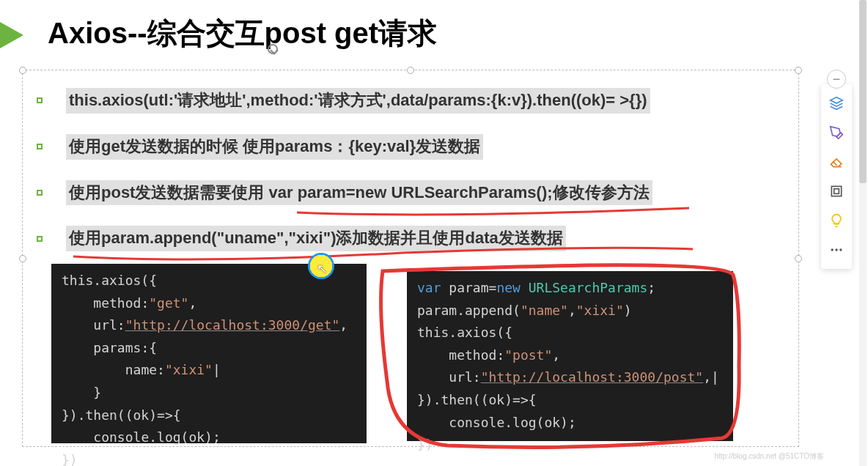 The height and width of the screenshot is (466, 868). I want to click on pen-icon, so click(836, 133).